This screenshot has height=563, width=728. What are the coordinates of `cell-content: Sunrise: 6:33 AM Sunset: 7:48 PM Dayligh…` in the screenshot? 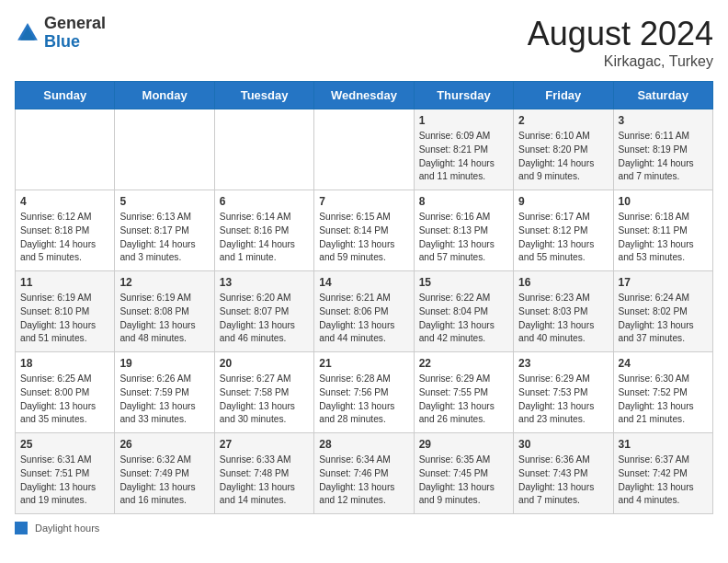 It's located at (265, 480).